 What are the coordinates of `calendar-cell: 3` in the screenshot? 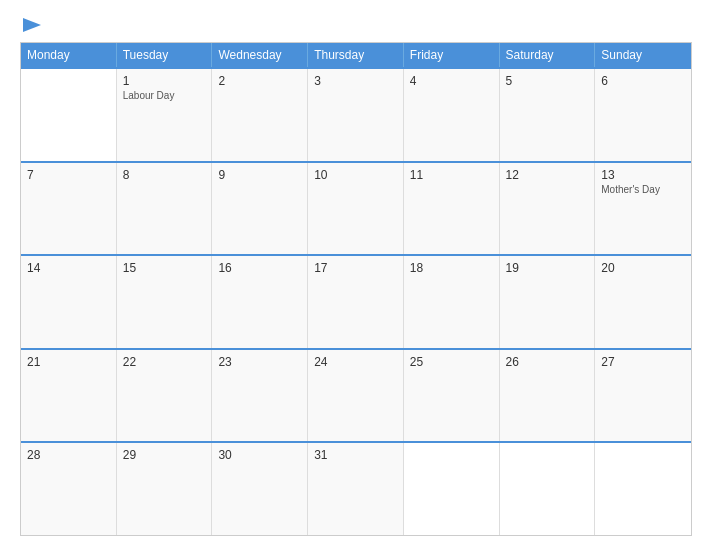 It's located at (356, 115).